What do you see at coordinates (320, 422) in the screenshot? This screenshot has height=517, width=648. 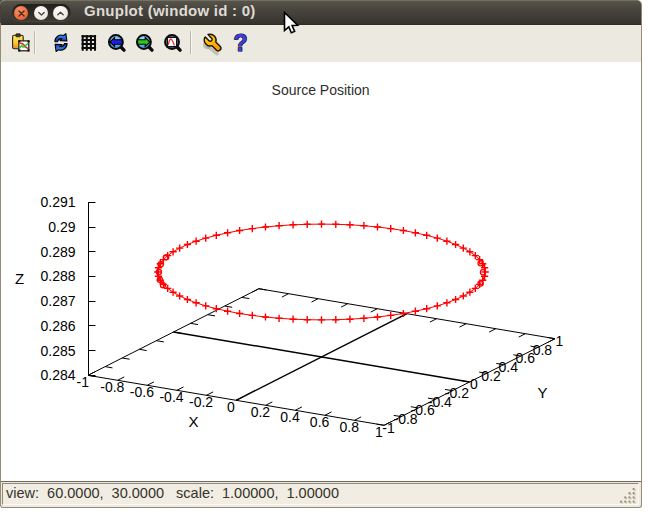 I see `svg-text: 0.6` at bounding box center [320, 422].